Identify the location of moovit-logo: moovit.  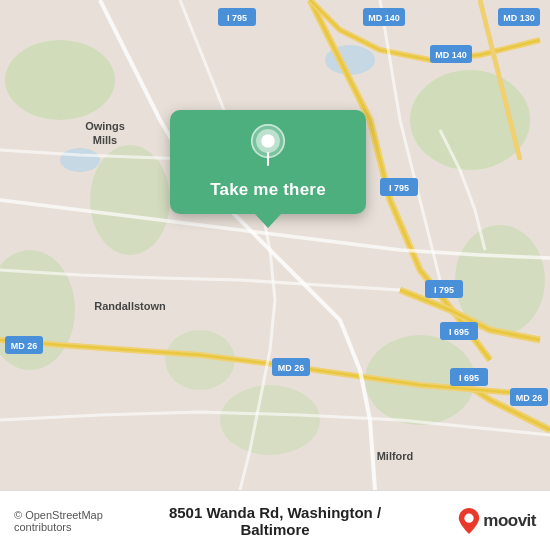
(474, 521).